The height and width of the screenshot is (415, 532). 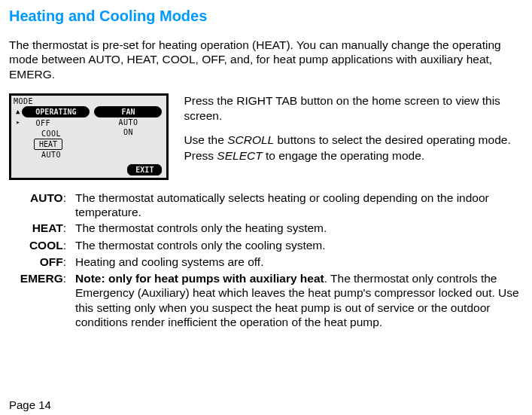 I want to click on lcd-auto: AUTO, so click(x=38, y=155).